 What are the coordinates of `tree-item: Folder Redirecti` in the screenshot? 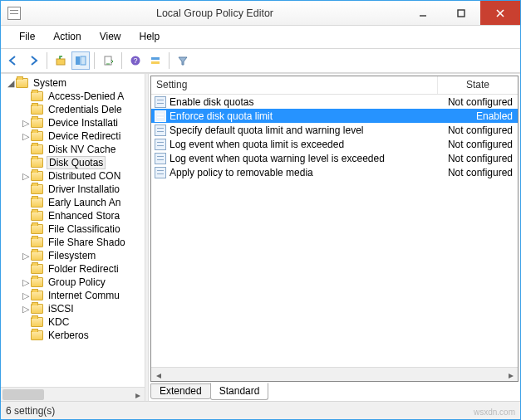 It's located at (73, 269).